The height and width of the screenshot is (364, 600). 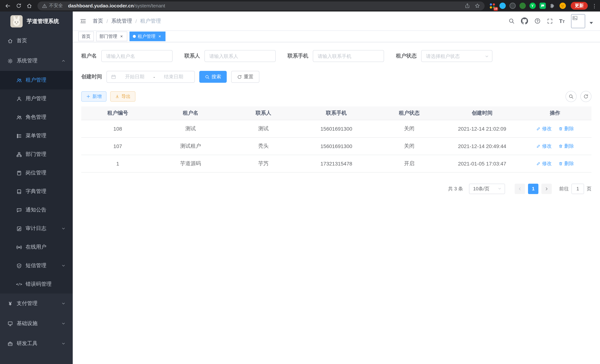 I want to click on sidebar-item-dept: 部门管理, so click(x=37, y=154).